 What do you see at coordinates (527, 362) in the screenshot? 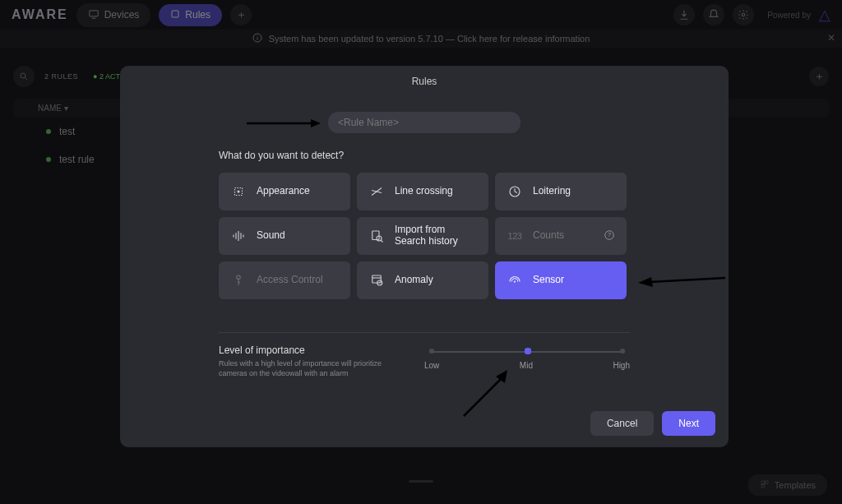
I see `importance-slider: Low Mid High` at bounding box center [527, 362].